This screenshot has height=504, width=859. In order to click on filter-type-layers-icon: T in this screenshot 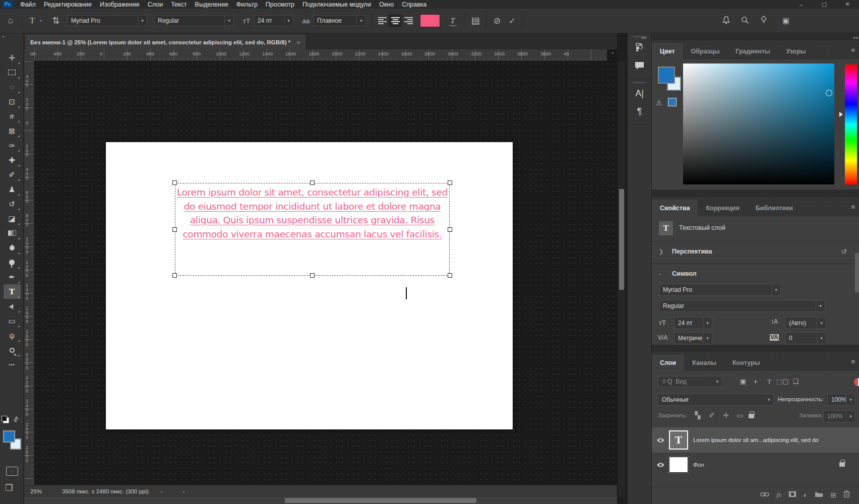, I will do `click(769, 382)`.